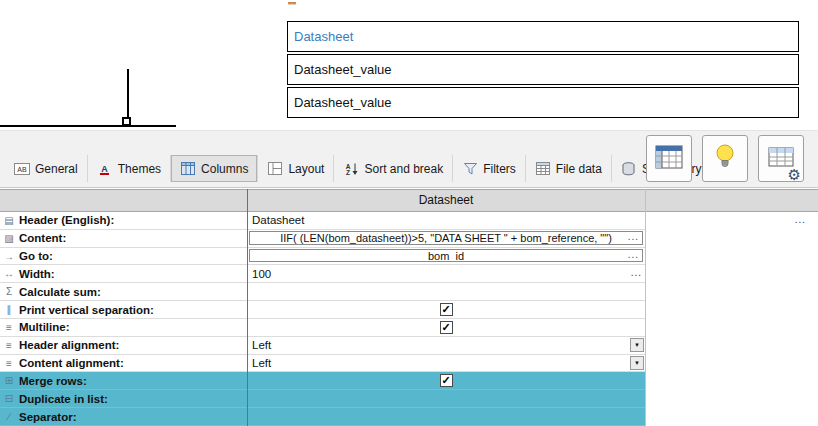 This screenshot has width=818, height=426. What do you see at coordinates (188, 169) in the screenshot?
I see `columns-icon` at bounding box center [188, 169].